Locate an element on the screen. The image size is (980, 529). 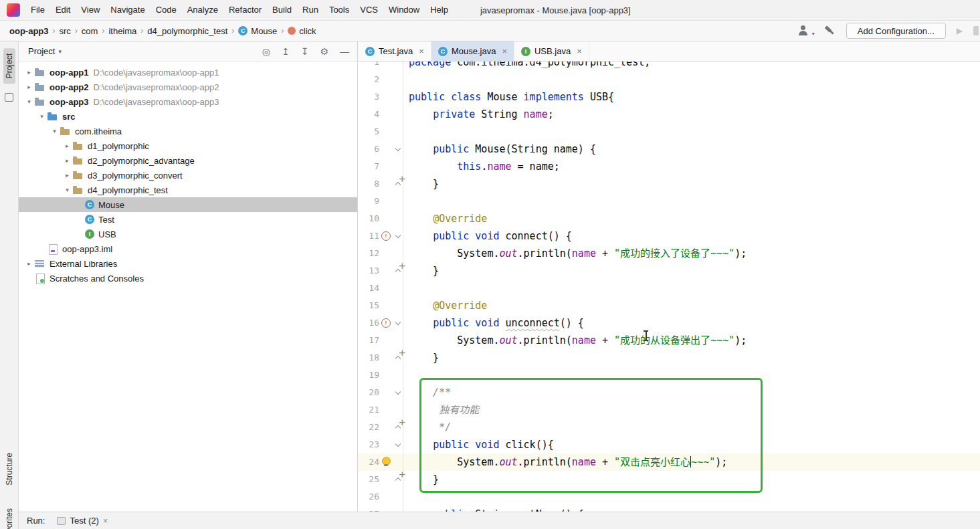
code-line: 19 is located at coordinates (669, 375).